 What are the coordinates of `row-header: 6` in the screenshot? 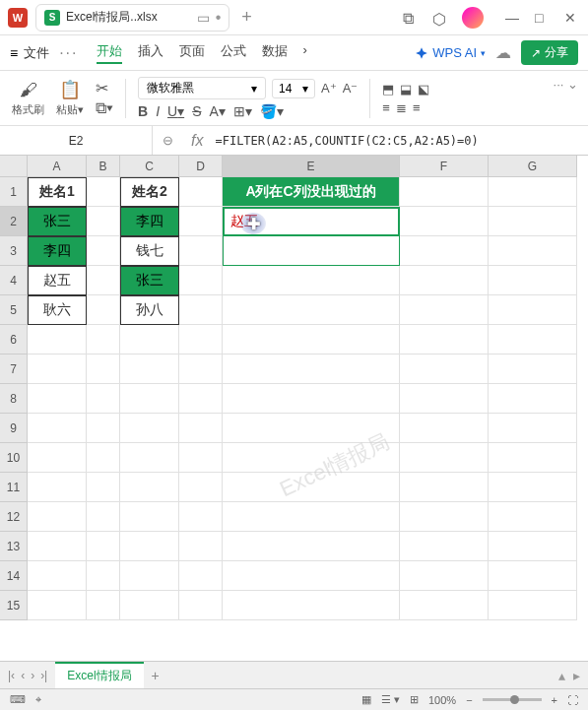 It's located at (14, 340).